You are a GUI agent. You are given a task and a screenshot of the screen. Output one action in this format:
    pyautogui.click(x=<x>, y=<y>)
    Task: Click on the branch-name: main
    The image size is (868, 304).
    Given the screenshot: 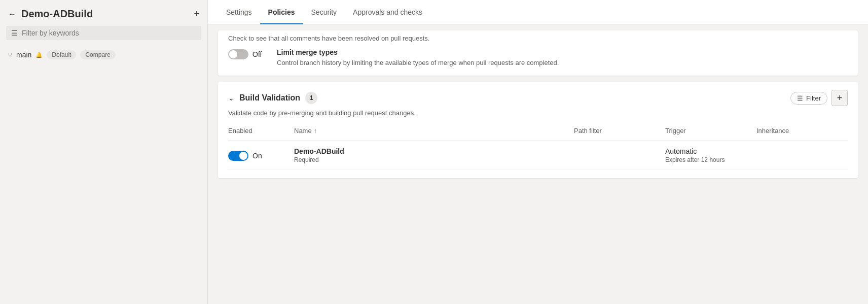 What is the action you would take?
    pyautogui.click(x=24, y=55)
    